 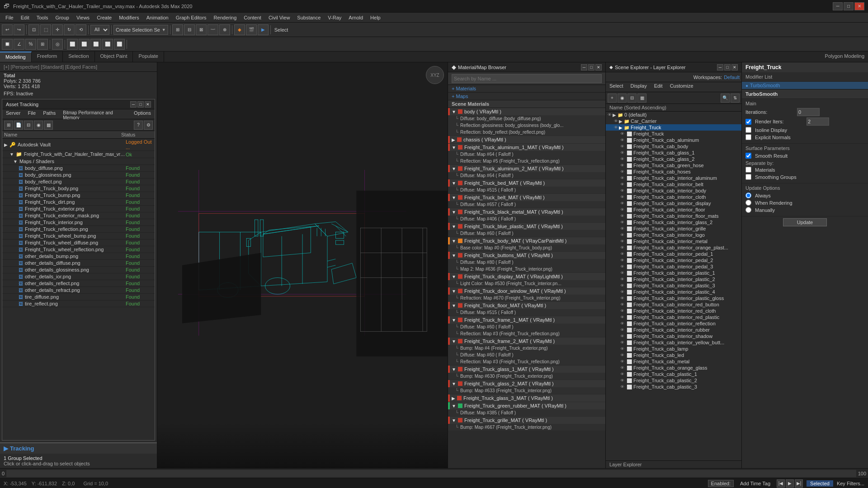 What do you see at coordinates (164, 30) in the screenshot?
I see `create-selection-dropdown: ▼` at bounding box center [164, 30].